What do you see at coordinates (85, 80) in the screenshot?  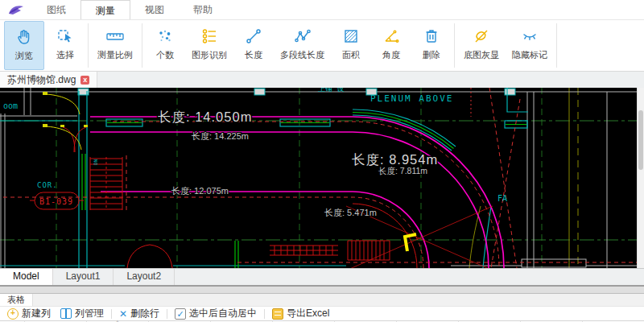 I see `close-tab-icon: x` at bounding box center [85, 80].